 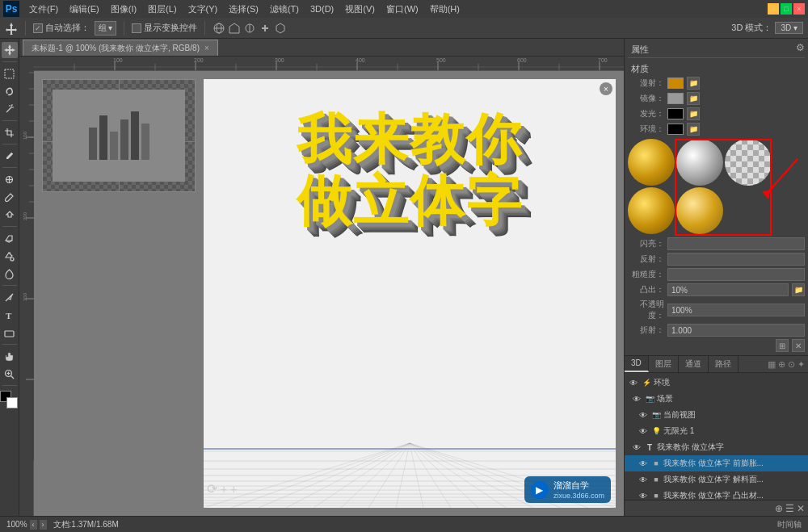 I want to click on menu-help: 帮助(H), so click(x=444, y=10).